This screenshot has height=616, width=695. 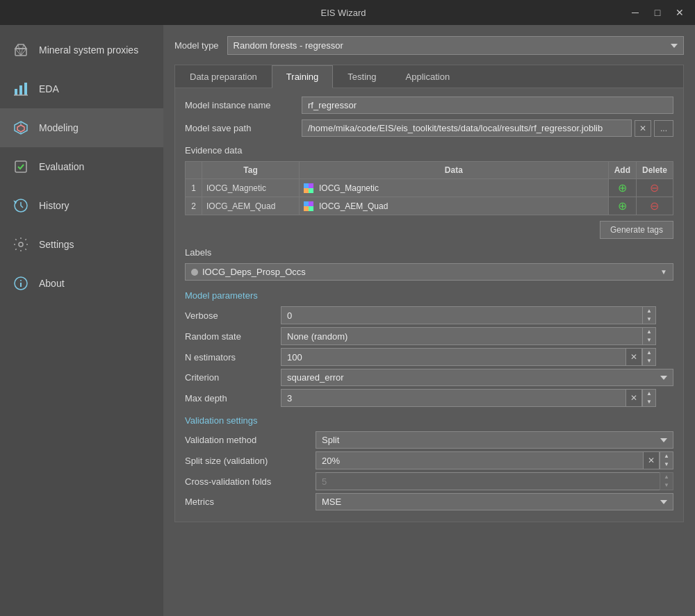 What do you see at coordinates (453, 398) in the screenshot?
I see `max-depth-input` at bounding box center [453, 398].